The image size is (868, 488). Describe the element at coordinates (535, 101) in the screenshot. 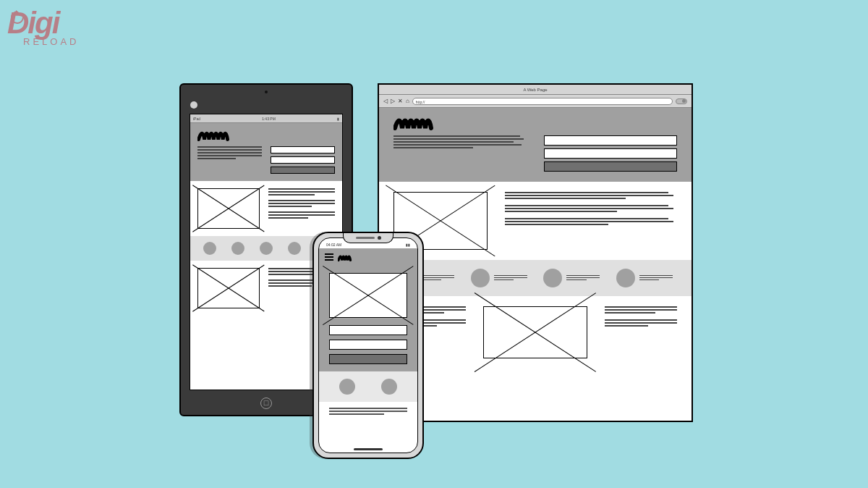

I see `browser-toolbar: ◁ ▷ ✕ ⌂ http://` at that location.